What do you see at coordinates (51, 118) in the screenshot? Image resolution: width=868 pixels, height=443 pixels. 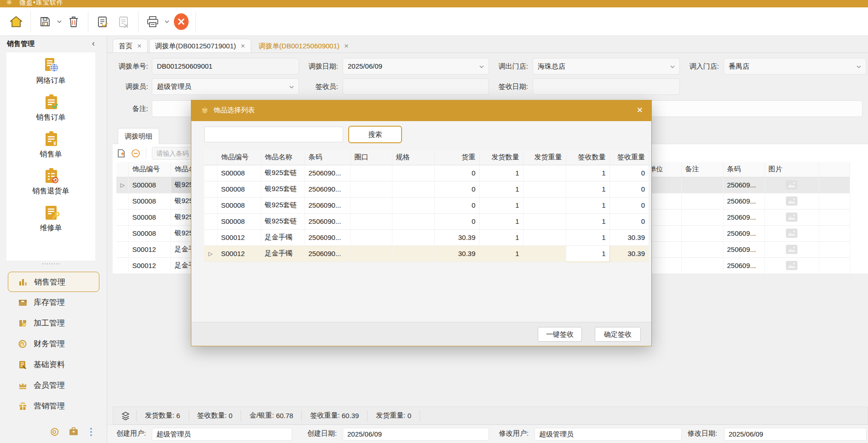 I see `sidebar-item-label: 销售订单` at bounding box center [51, 118].